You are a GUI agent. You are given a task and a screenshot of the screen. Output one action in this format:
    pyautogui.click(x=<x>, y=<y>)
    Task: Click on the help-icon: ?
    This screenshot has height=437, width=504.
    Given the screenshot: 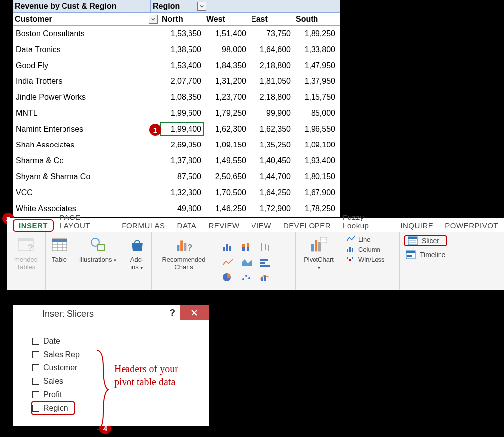 What is the action you would take?
    pyautogui.click(x=172, y=313)
    